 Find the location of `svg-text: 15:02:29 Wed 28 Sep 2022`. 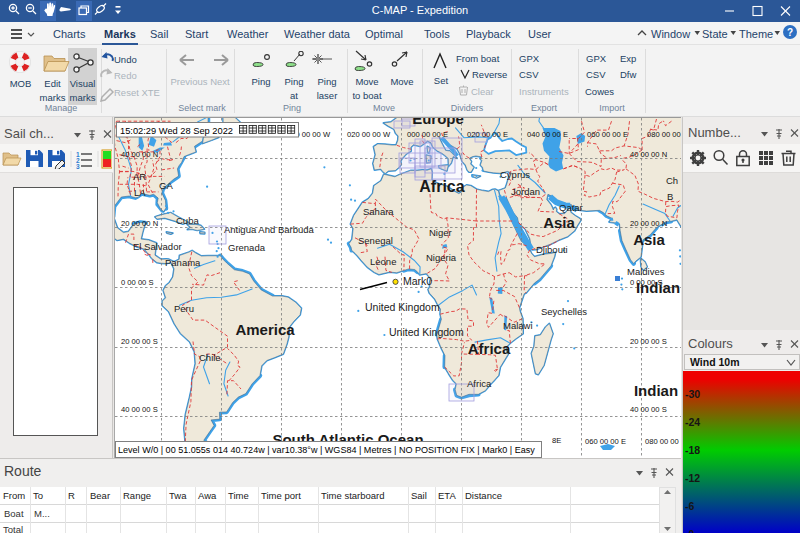

svg-text: 15:02:29 Wed 28 Sep 2022 is located at coordinates (176, 131).